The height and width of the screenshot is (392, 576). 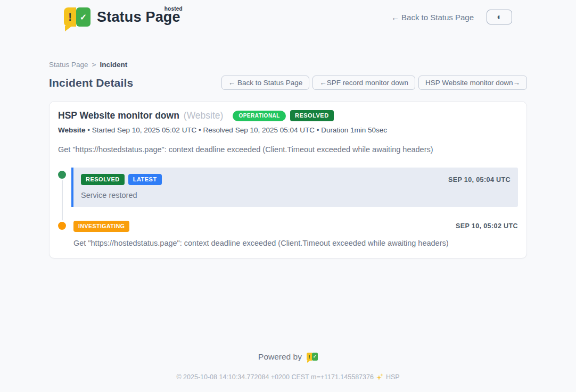 What do you see at coordinates (174, 9) in the screenshot?
I see `brand-superscript: hosted` at bounding box center [174, 9].